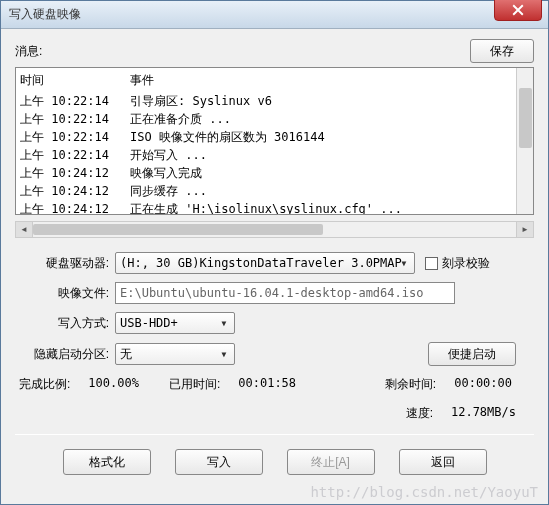  I want to click on log-header-event: 事件, so click(330, 80).